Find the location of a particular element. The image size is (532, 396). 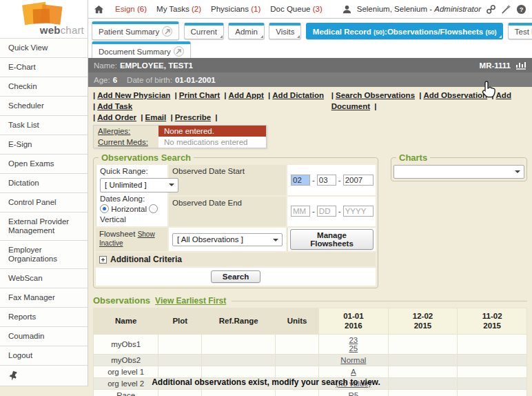

horizontal-label: Horizontal is located at coordinates (129, 209).